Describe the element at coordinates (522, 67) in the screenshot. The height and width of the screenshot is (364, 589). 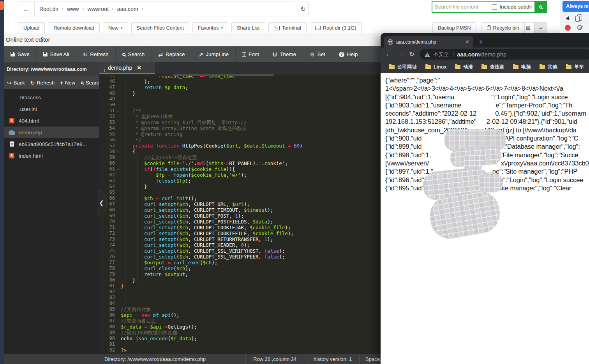
I see `bookmark-: 电脑` at that location.